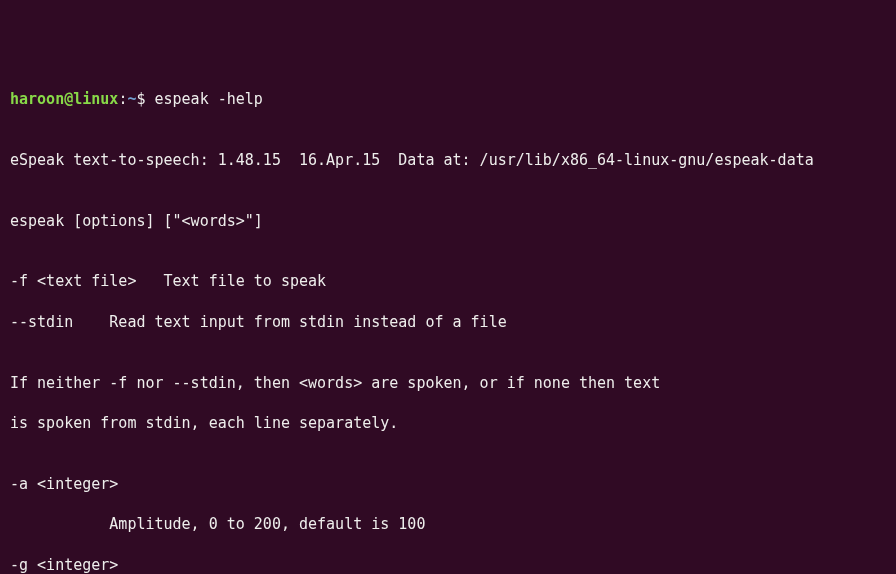 The height and width of the screenshot is (574, 896). Describe the element at coordinates (448, 524) in the screenshot. I see `output-line: Amplitude, 0 to 200, default is 100` at that location.